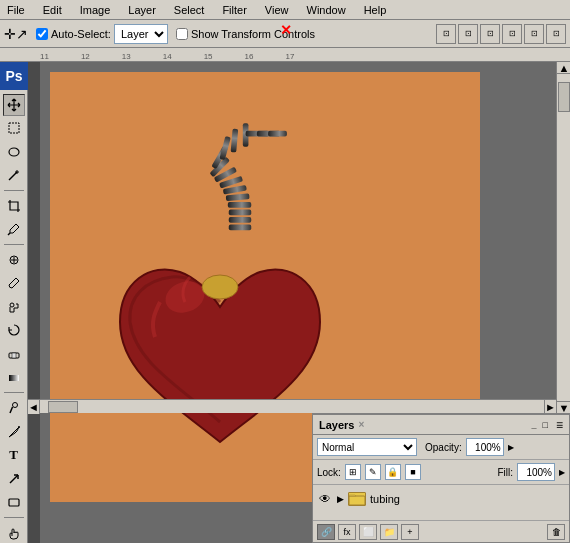  I want to click on blend-mode-row: Normal Opacity: ▶, so click(441, 448).